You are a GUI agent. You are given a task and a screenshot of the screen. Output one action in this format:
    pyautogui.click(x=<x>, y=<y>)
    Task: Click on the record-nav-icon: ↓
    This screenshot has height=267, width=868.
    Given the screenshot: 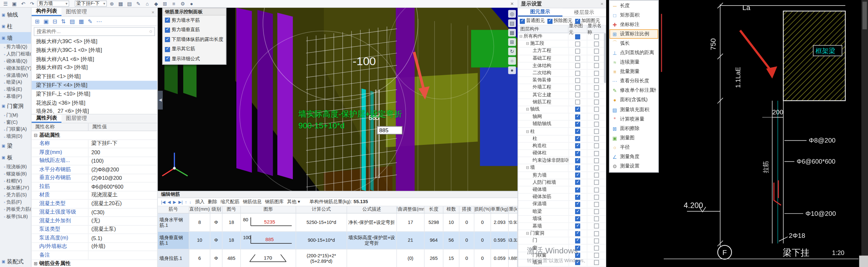 What is the action you would take?
    pyautogui.click(x=190, y=202)
    